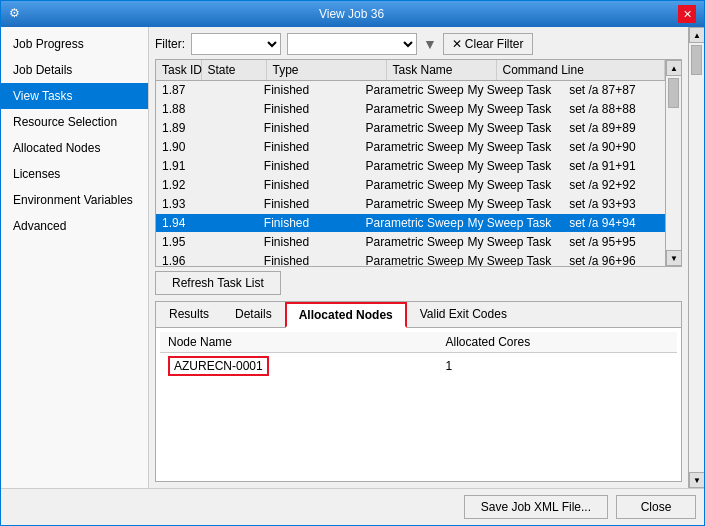 The height and width of the screenshot is (526, 705). Describe the element at coordinates (457, 44) in the screenshot. I see `clear-filter-x-icon: ✕` at that location.